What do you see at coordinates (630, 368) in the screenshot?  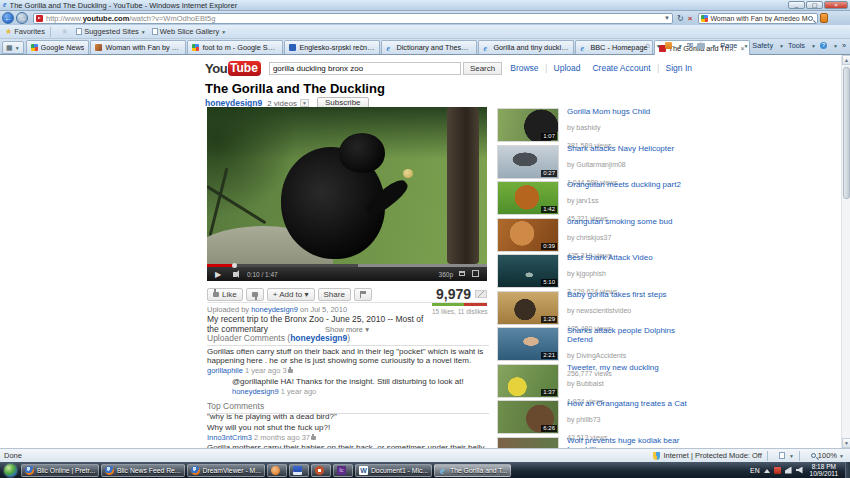 I see `related-video-title: Tweeter, my new duckling` at bounding box center [630, 368].